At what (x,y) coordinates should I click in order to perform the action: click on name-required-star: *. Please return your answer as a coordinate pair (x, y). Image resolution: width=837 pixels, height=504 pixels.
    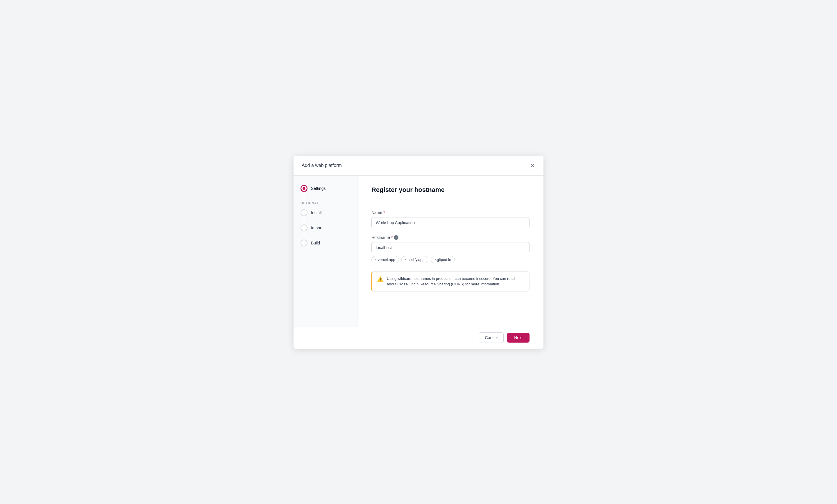
    Looking at the image, I should click on (384, 212).